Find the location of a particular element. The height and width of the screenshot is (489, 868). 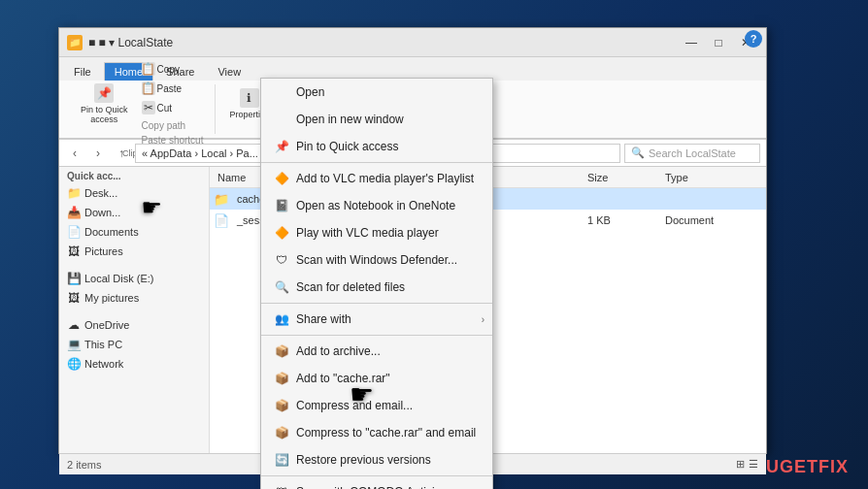

open-icon is located at coordinates (282, 92).